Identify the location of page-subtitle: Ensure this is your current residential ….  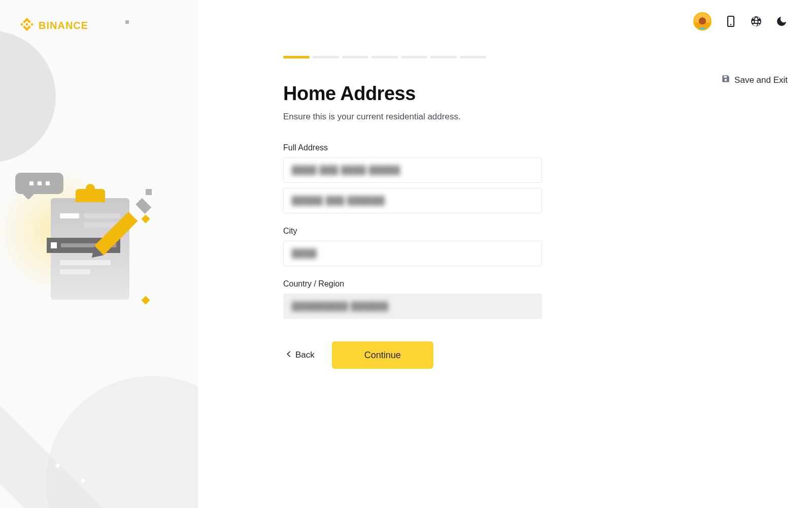
(413, 117).